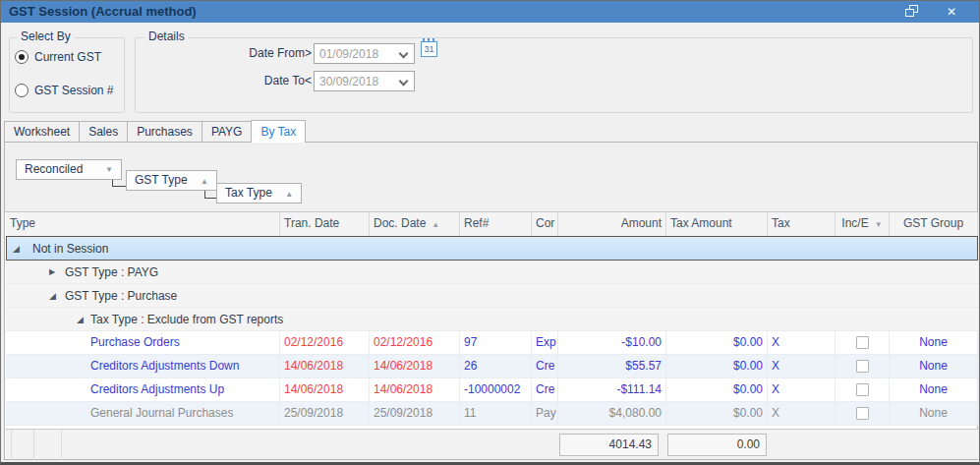  Describe the element at coordinates (399, 223) in the screenshot. I see `column-header-label: Doc. Date` at that location.